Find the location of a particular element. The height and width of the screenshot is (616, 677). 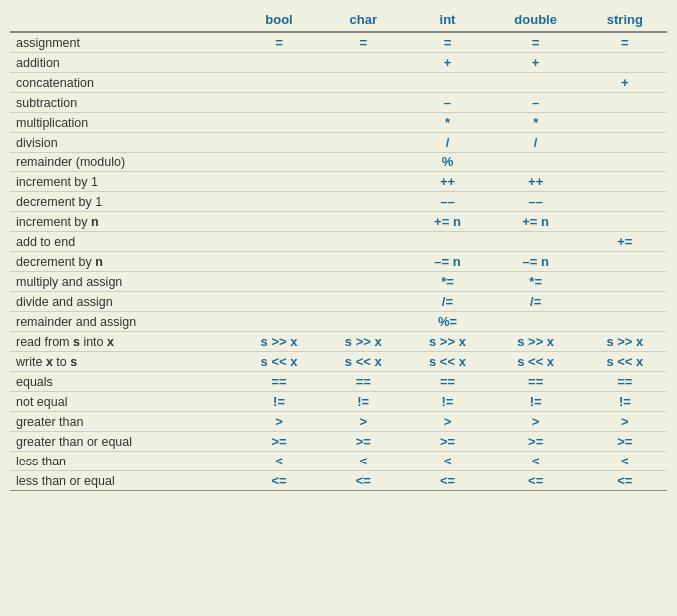

symbol-int-18: != is located at coordinates (447, 402).